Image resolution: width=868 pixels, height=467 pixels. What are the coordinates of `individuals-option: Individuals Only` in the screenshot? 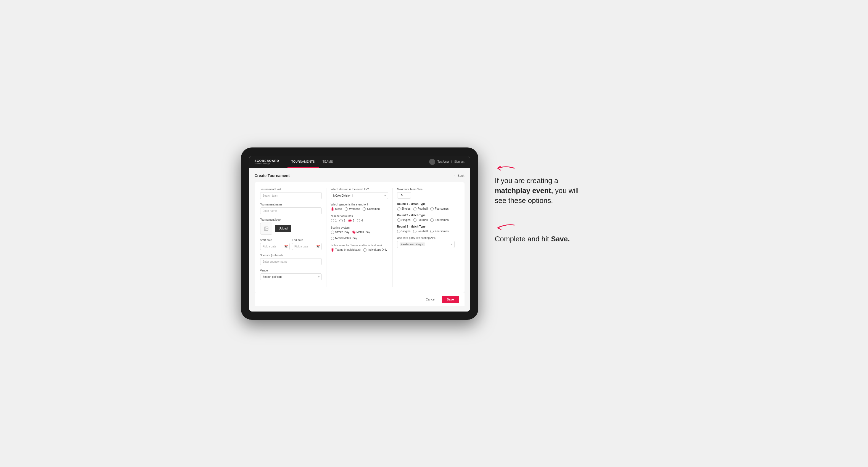 It's located at (375, 250).